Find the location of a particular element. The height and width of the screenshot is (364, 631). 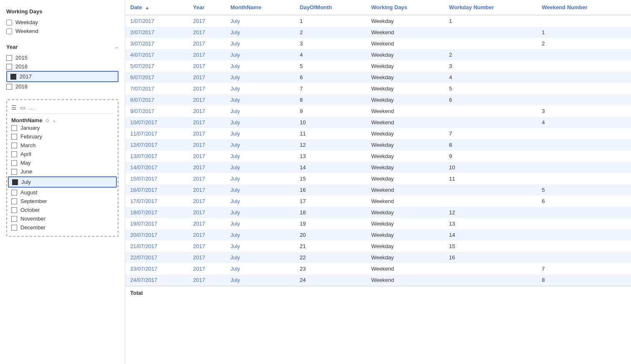

total-workdaynum is located at coordinates (490, 293).